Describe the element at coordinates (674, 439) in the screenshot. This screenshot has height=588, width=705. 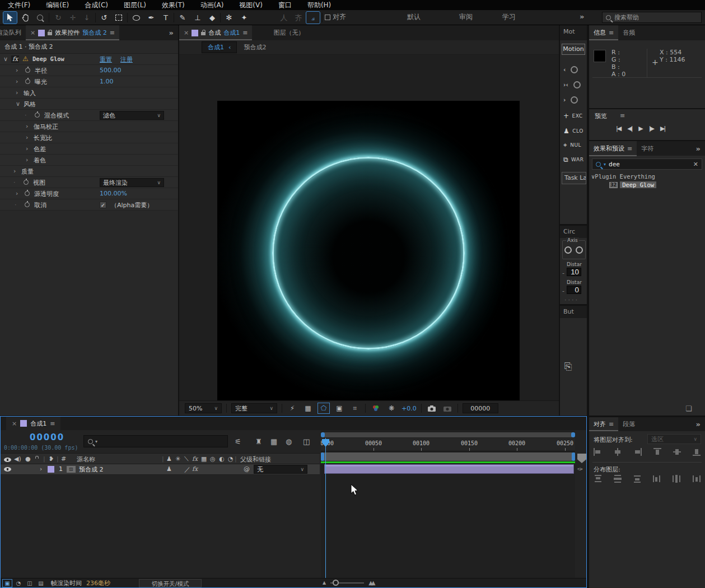
I see `align-to-dropdown: 选区∨` at that location.